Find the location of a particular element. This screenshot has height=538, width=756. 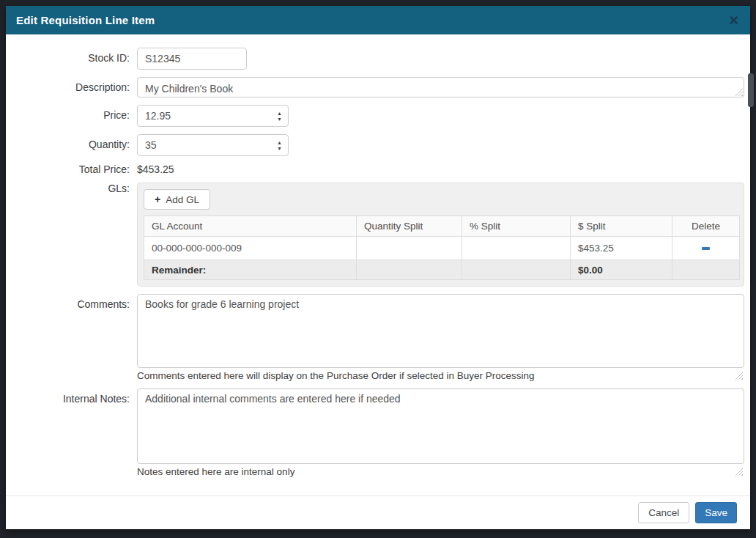

comments-label: Comments: is located at coordinates (67, 302).